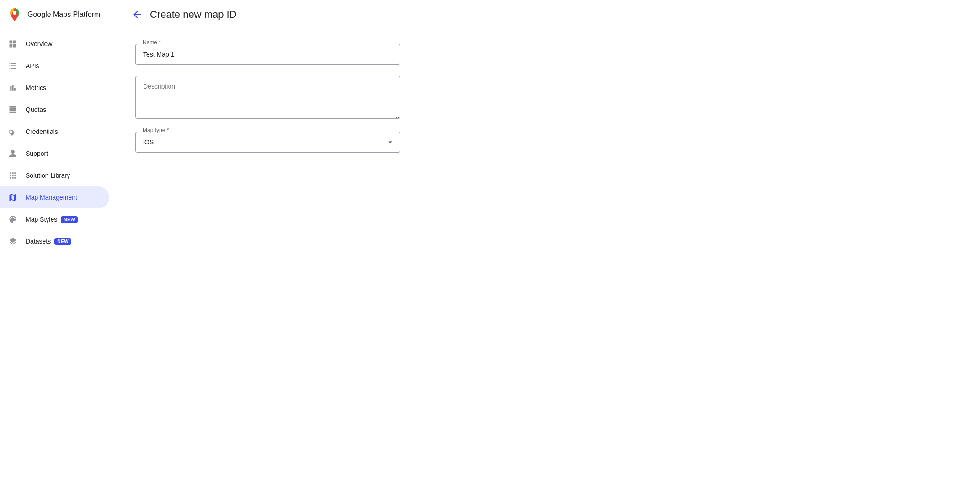 The width and height of the screenshot is (980, 499). Describe the element at coordinates (41, 219) in the screenshot. I see `sidebar-item-label-map-styles: Map Styles` at that location.